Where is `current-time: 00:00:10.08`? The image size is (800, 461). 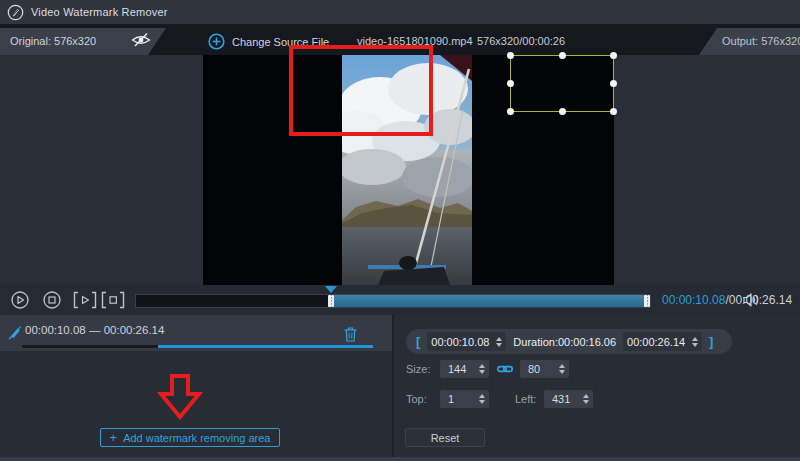 current-time: 00:00:10.08 is located at coordinates (694, 300).